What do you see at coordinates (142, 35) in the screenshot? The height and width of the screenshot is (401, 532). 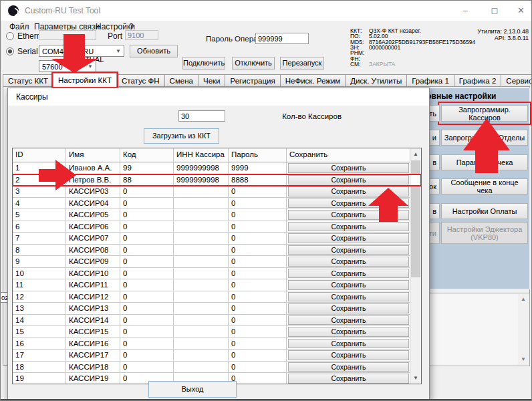 I see `port-input` at bounding box center [142, 35].